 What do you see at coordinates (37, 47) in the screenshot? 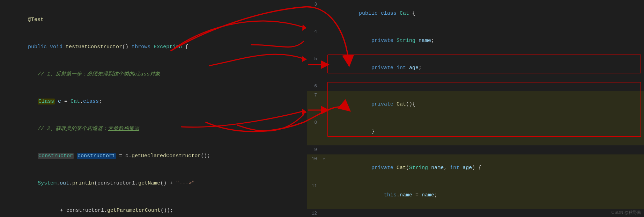
I see `kw-public: public` at bounding box center [37, 47].